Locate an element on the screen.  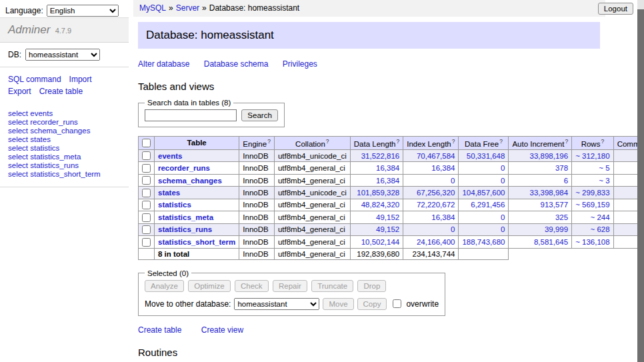
logout-button: Logout is located at coordinates (616, 9).